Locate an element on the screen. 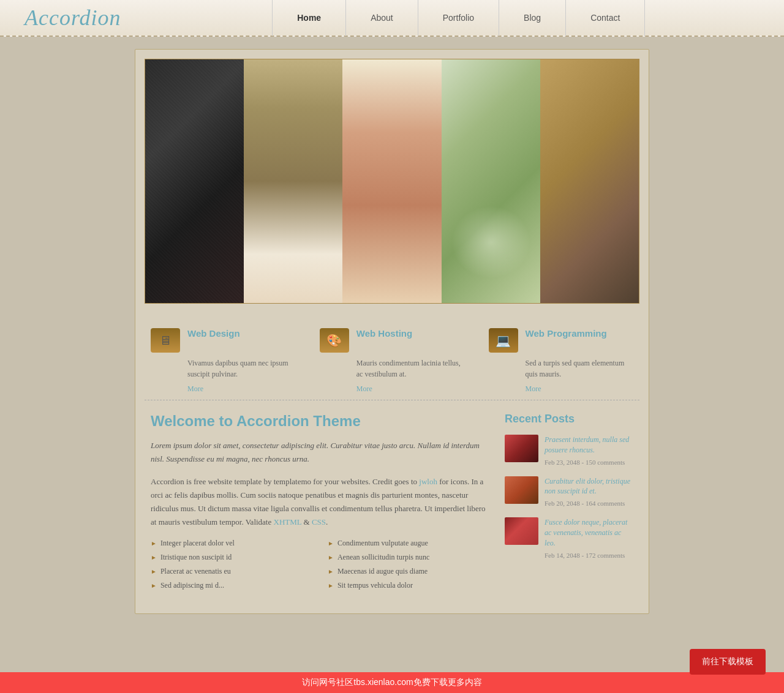 This screenshot has width=784, height=693. feature-title-3: Web Programming is located at coordinates (566, 333).